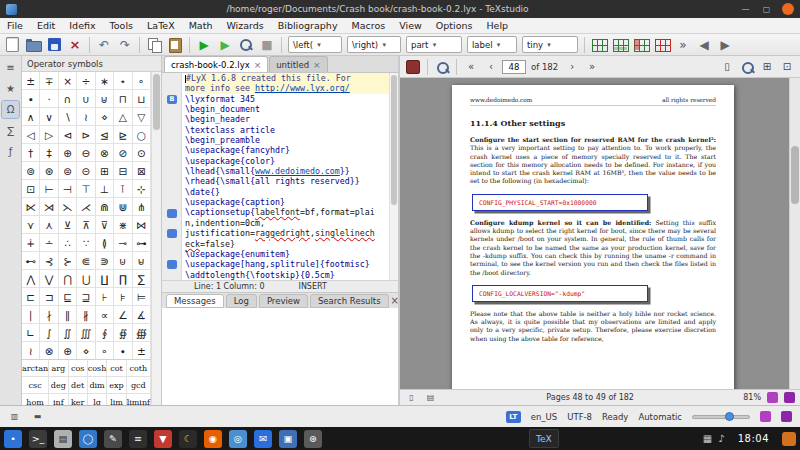  What do you see at coordinates (68, 81) in the screenshot?
I see `symbol-cell: ×` at bounding box center [68, 81].